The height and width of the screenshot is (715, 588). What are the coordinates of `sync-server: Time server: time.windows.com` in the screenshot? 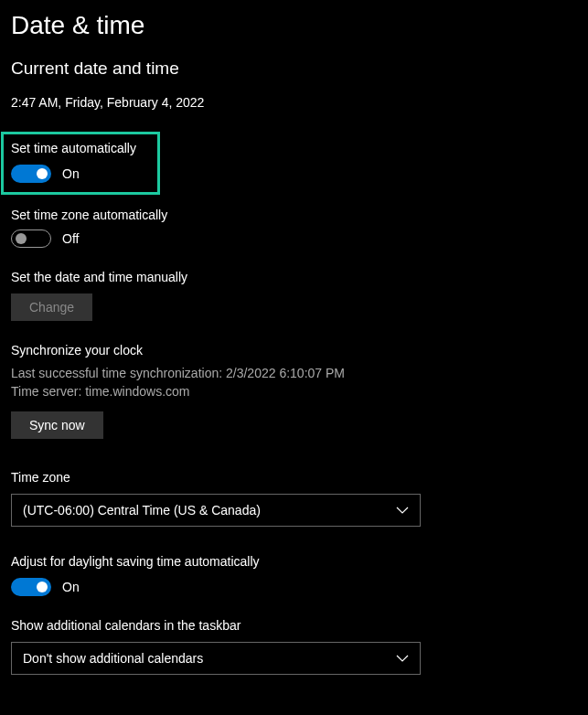 It's located at (294, 392).